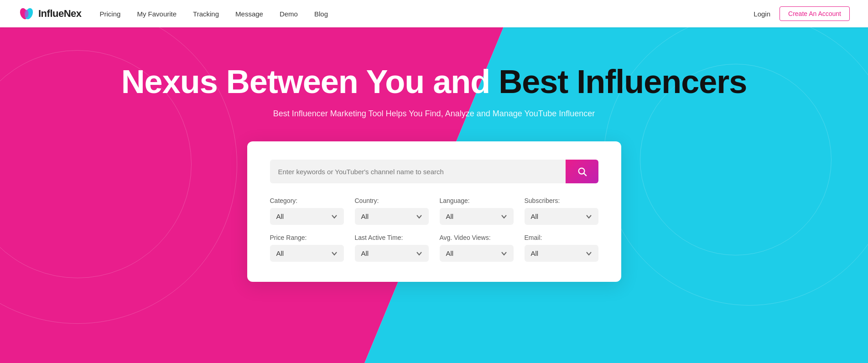 Image resolution: width=868 pixels, height=363 pixels. Describe the element at coordinates (307, 216) in the screenshot. I see `filter-category-select: All` at that location.